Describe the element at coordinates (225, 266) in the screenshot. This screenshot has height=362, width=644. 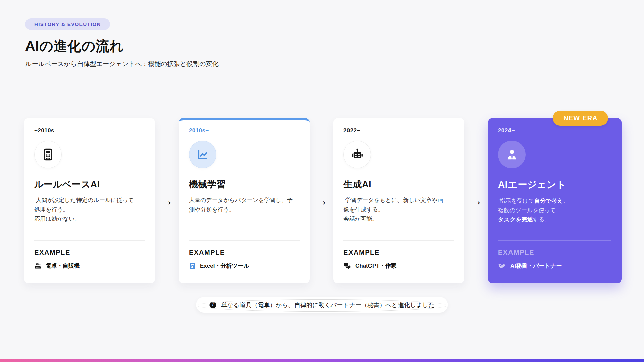
I see `example-text: Excel・分析ツール` at that location.